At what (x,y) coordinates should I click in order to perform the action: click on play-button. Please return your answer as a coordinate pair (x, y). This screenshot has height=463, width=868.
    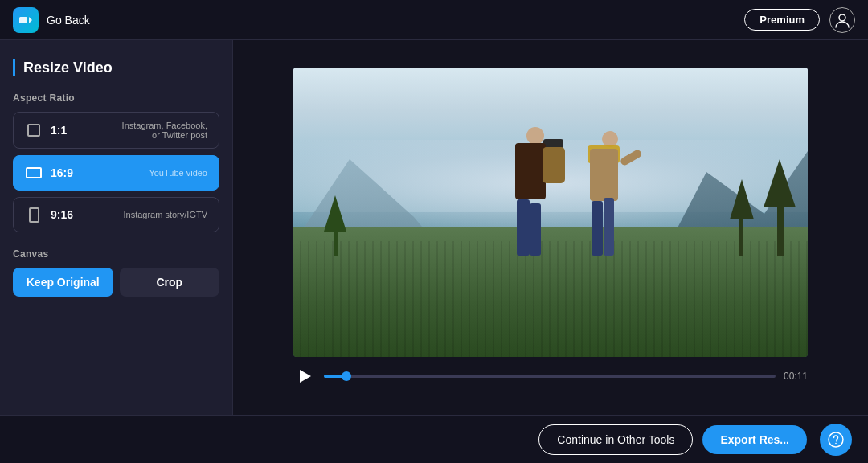
    Looking at the image, I should click on (305, 376).